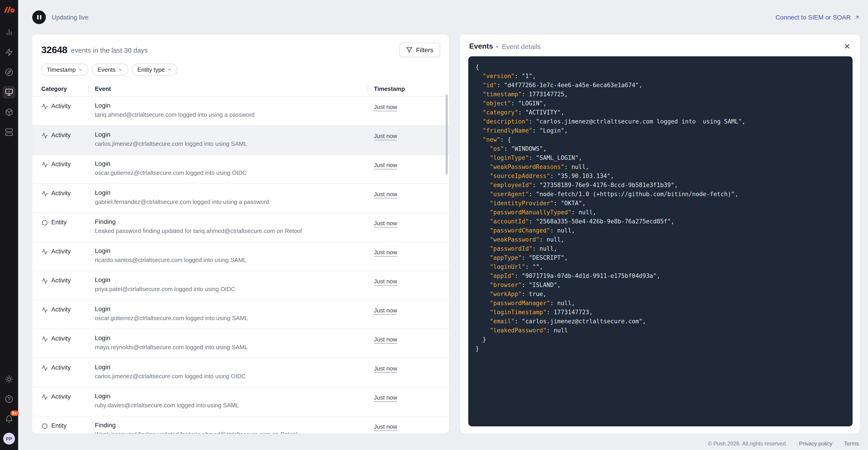 The width and height of the screenshot is (868, 450). Describe the element at coordinates (9, 52) in the screenshot. I see `zap-icon` at that location.